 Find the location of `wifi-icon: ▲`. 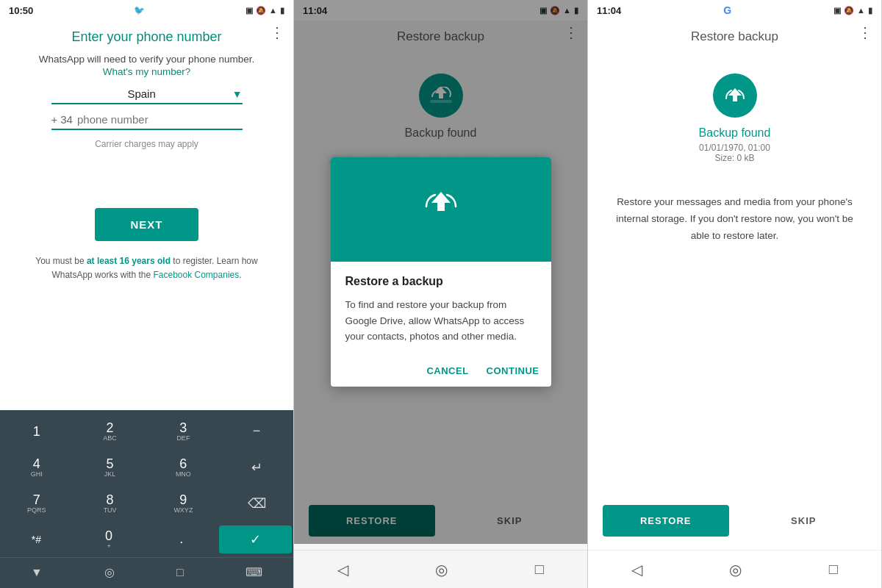

wifi-icon: ▲ is located at coordinates (273, 10).